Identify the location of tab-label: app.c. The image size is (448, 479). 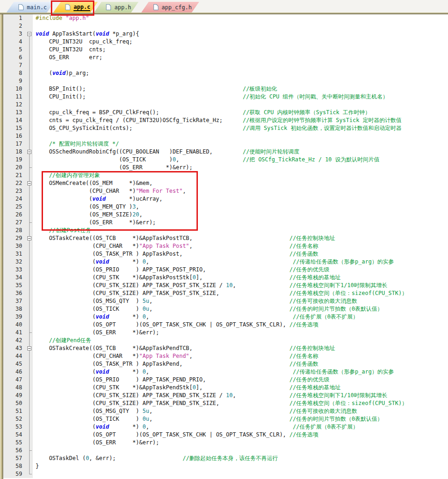
(82, 7).